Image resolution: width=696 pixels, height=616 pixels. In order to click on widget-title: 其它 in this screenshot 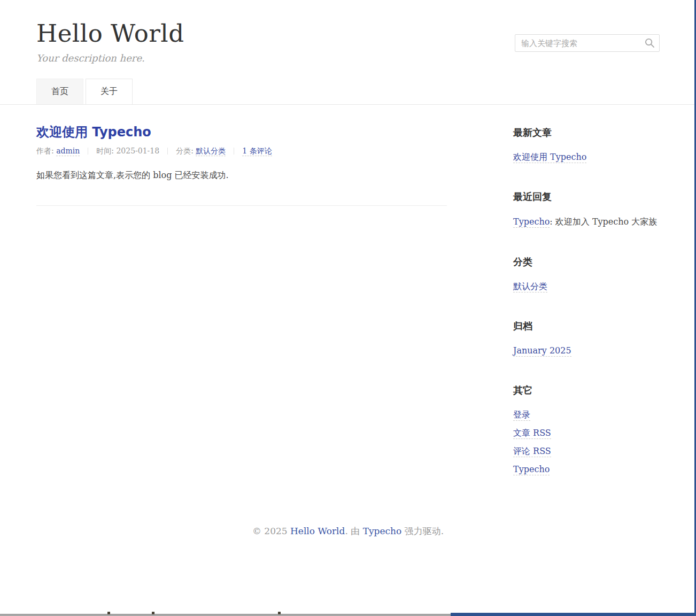, I will do `click(586, 390)`.